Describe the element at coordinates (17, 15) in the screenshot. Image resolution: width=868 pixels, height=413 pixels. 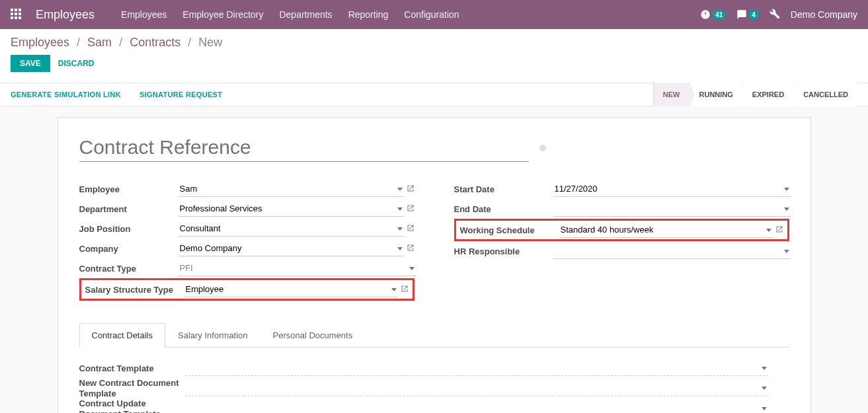
I see `apps-icon` at that location.